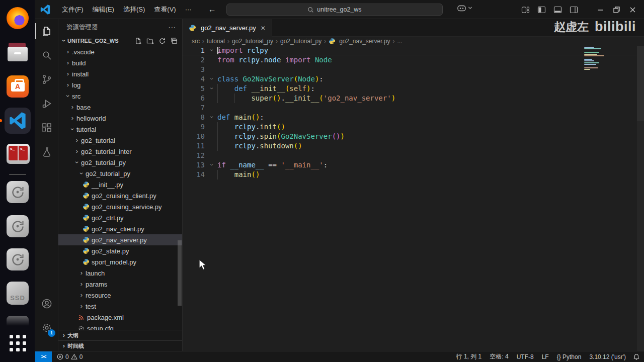 This screenshot has height=362, width=644. What do you see at coordinates (194, 108) in the screenshot?
I see `line-number: 7` at bounding box center [194, 108].